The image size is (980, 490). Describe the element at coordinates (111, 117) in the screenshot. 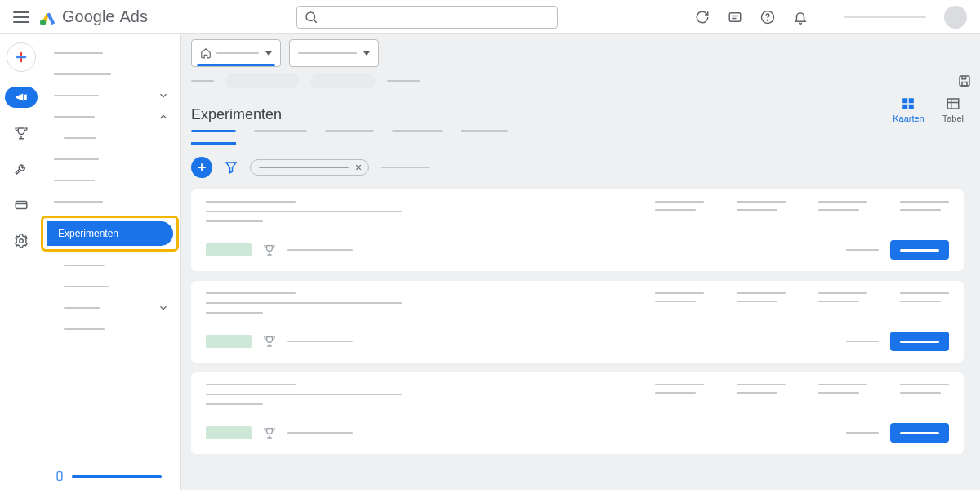

I see `sidebar-item-expanded` at that location.